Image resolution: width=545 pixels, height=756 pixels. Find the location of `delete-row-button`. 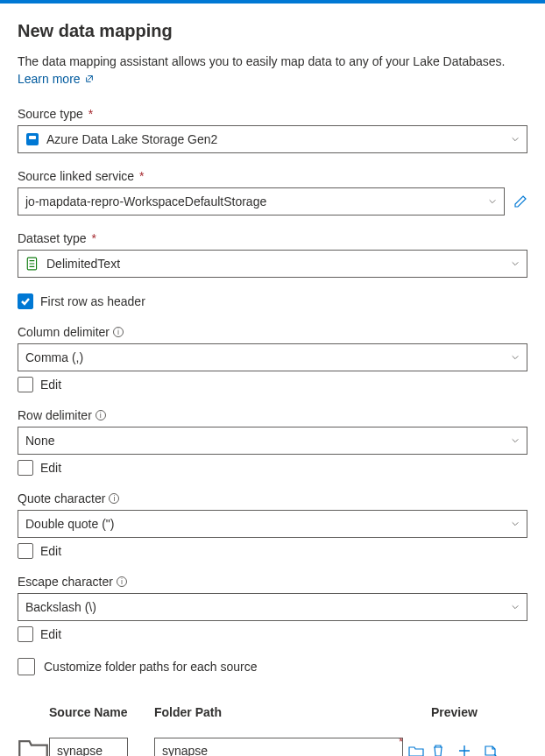

delete-row-button is located at coordinates (438, 750).